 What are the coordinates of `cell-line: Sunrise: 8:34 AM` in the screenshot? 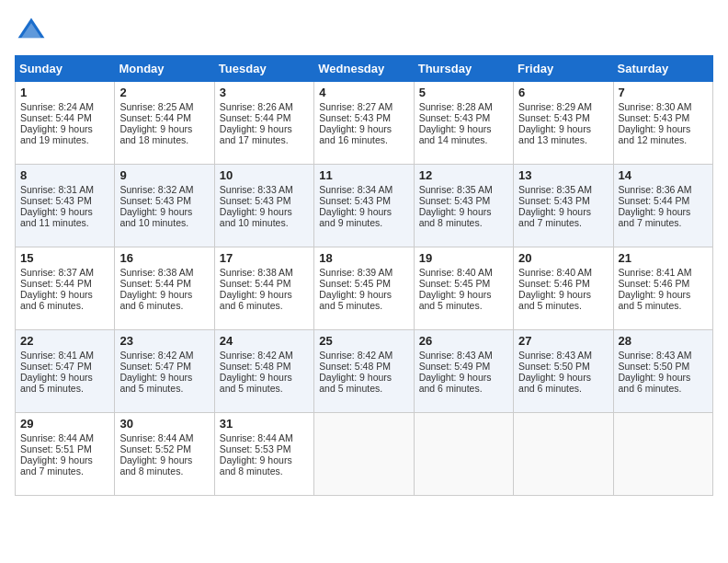 It's located at (364, 190).